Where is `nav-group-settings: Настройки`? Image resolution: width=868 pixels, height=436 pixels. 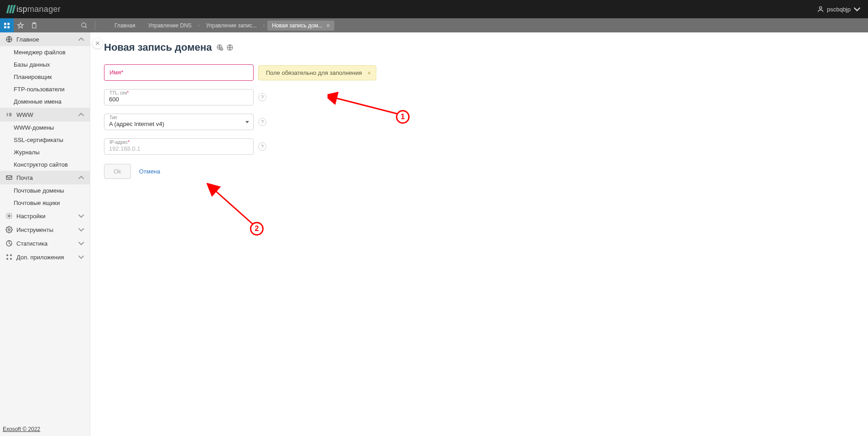 nav-group-settings: Настройки is located at coordinates (45, 216).